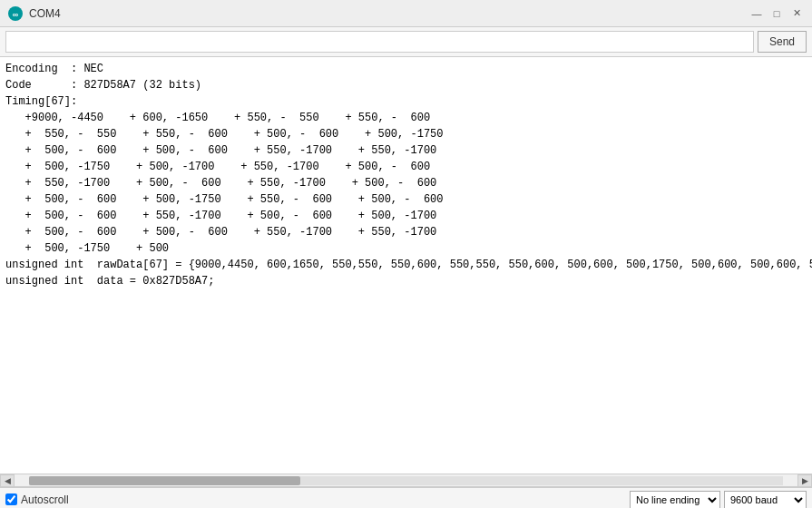  What do you see at coordinates (797, 14) in the screenshot?
I see `close-button: ✕` at bounding box center [797, 14].